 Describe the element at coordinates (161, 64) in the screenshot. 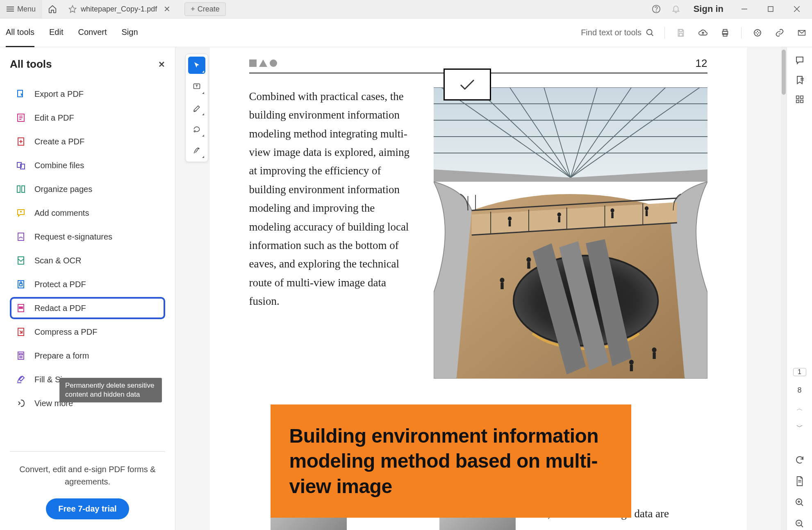

I see `sidebar-close-button: ✕` at that location.